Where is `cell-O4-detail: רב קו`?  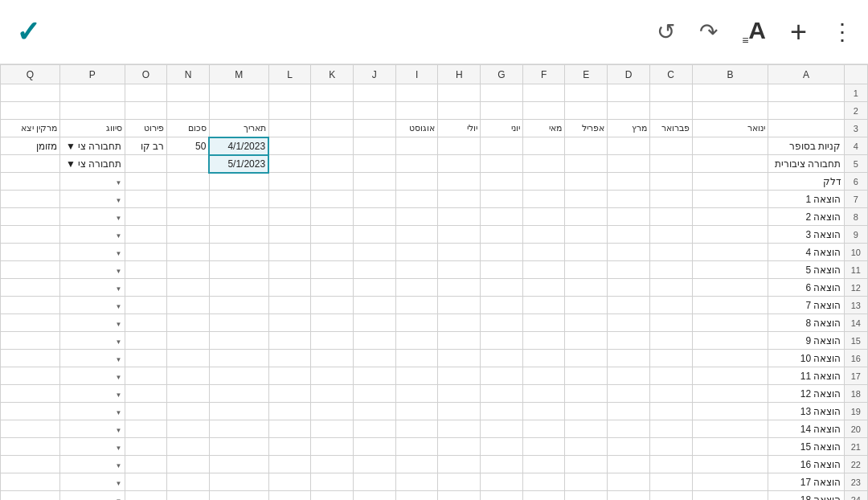 cell-O4-detail: רב קו is located at coordinates (146, 146).